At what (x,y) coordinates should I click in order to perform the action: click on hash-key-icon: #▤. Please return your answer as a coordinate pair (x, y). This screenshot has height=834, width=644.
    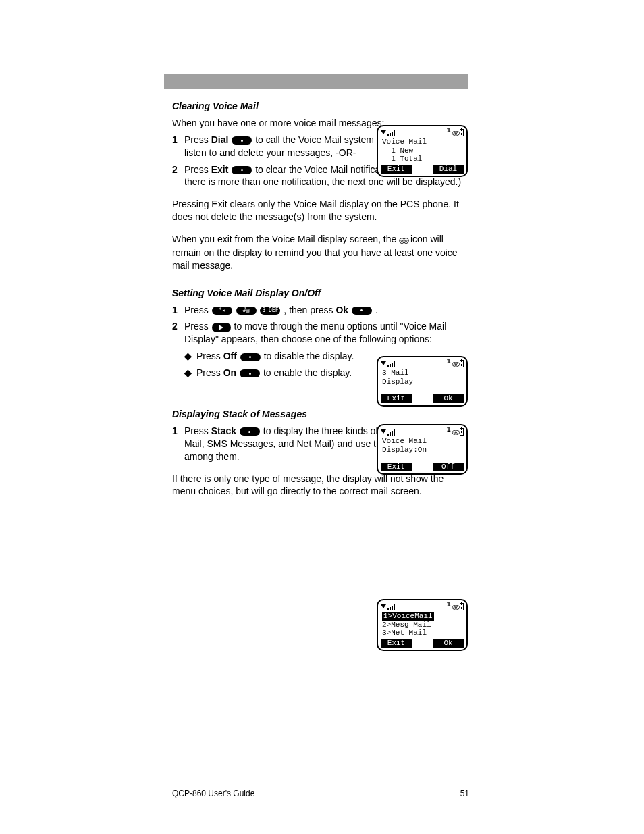
    Looking at the image, I should click on (246, 311).